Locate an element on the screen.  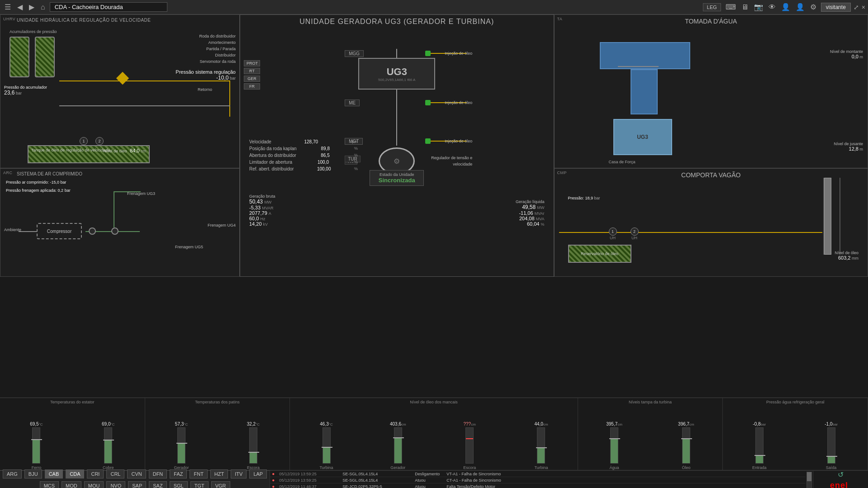
back-icon: ◀ is located at coordinates (20, 7).